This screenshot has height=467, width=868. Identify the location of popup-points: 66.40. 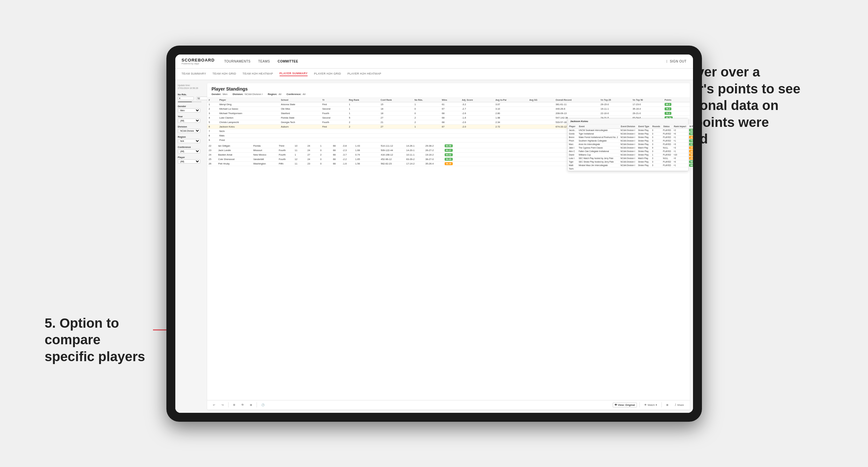
(689, 165).